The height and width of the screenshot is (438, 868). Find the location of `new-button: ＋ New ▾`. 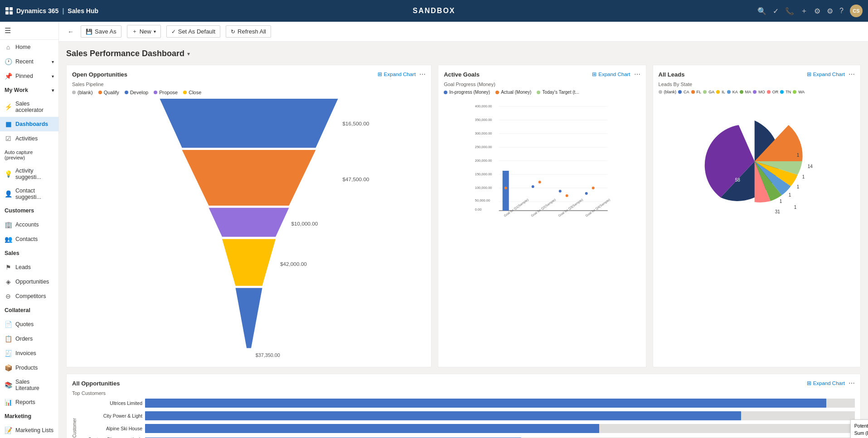

new-button: ＋ New ▾ is located at coordinates (144, 32).